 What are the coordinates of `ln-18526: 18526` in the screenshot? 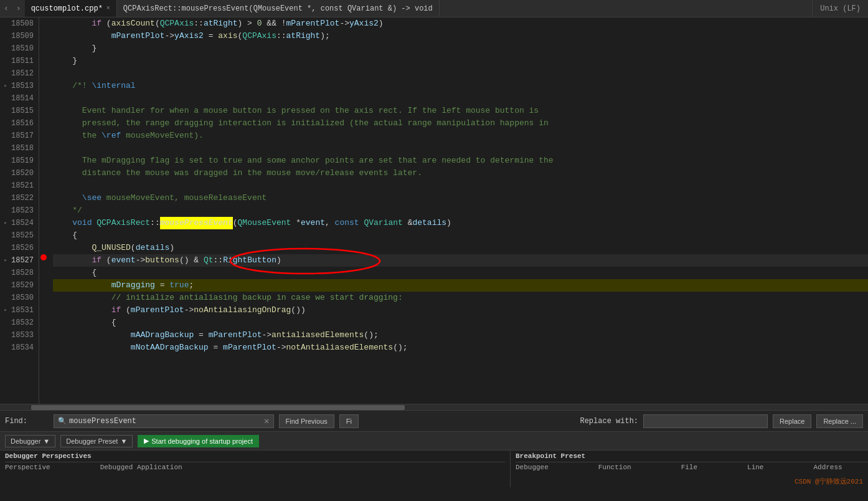 It's located at (18, 248).